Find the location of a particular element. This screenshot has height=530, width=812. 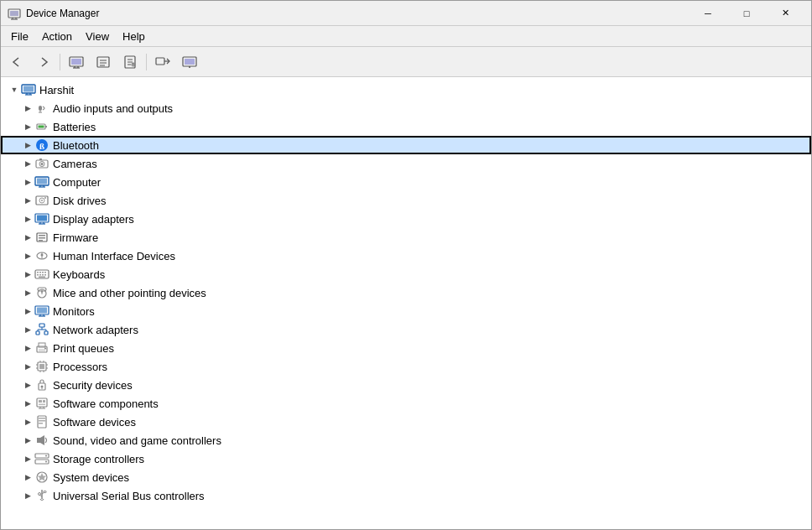

keyboard-icon is located at coordinates (42, 274).